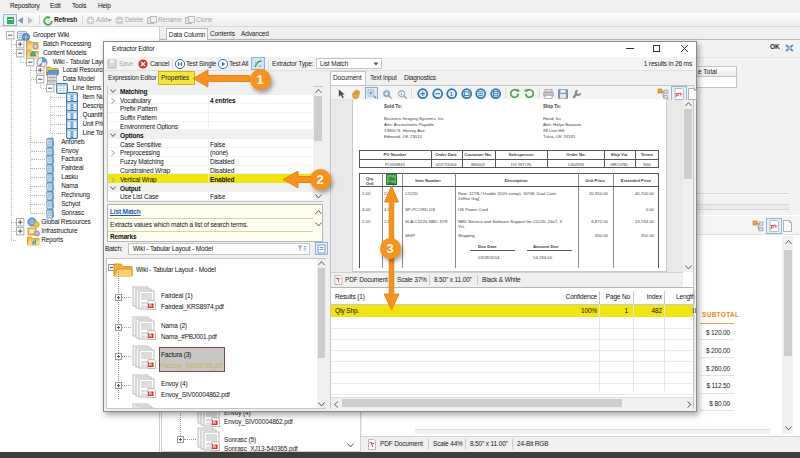  What do you see at coordinates (489, 258) in the screenshot?
I see `svg-text: 03/28/2014` at bounding box center [489, 258].